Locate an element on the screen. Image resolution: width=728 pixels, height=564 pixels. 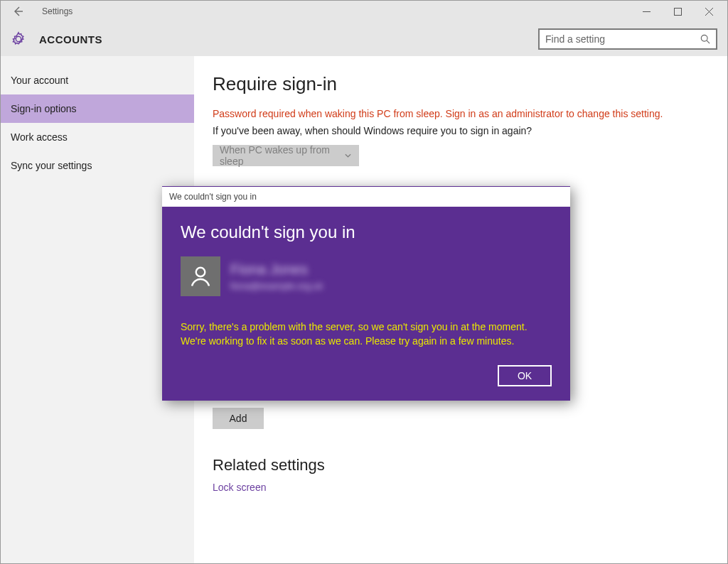
ok-button: OK is located at coordinates (525, 376).